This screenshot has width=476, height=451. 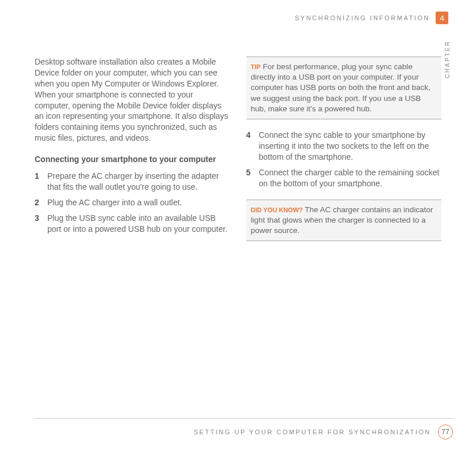 I want to click on step-item: 5 Connect the charger cable to the remai…, so click(x=344, y=178).